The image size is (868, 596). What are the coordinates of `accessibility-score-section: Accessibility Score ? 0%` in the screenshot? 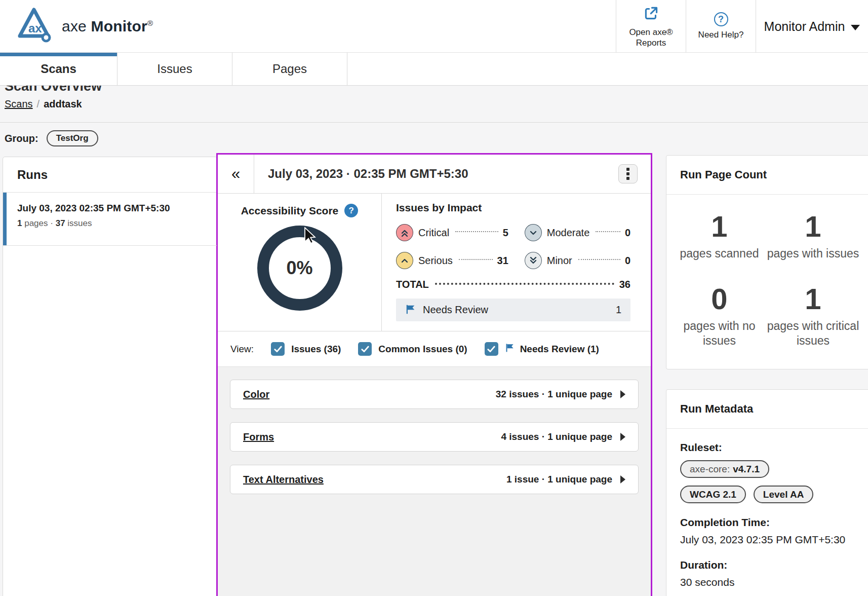 It's located at (300, 263).